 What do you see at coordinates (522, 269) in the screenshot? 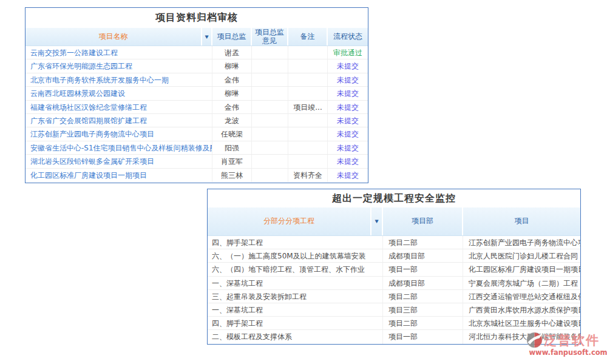
I see `cell-project: 化工园区标准厂房建设项目一期项目` at bounding box center [522, 269].